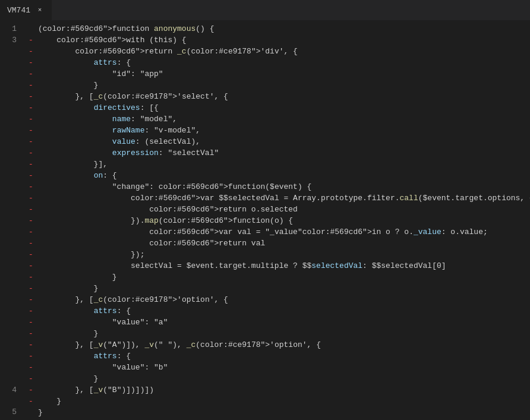 This screenshot has width=530, height=420. What do you see at coordinates (279, 390) in the screenshot?
I see `code-line: - }, [_v("B")])])])` at bounding box center [279, 390].